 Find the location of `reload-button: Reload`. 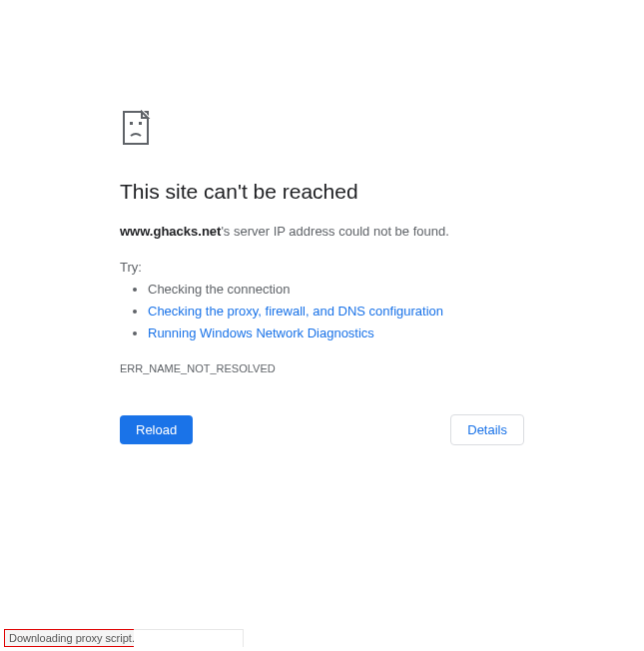

reload-button: Reload is located at coordinates (156, 429).